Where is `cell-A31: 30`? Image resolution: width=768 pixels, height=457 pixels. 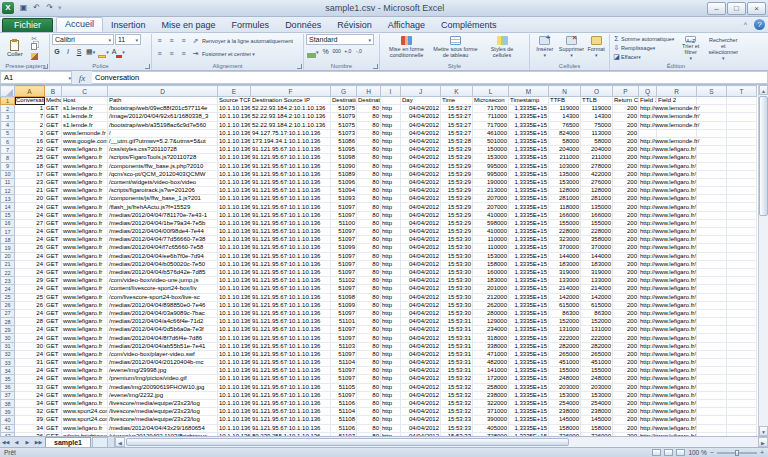 cell-A31: 30 is located at coordinates (30, 346).